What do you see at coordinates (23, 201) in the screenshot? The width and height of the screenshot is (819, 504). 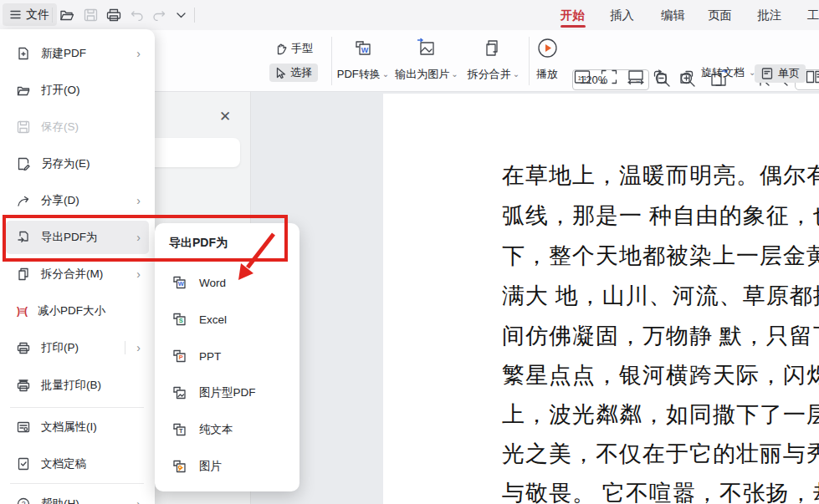 I see `share-icon` at bounding box center [23, 201].